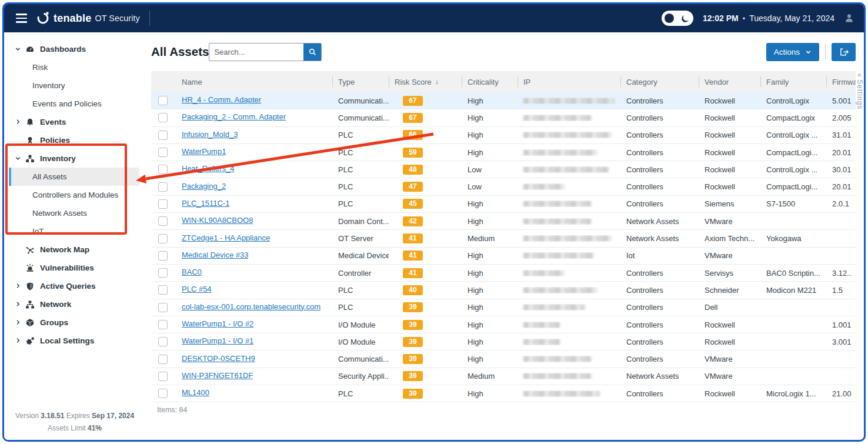 Image resolution: width=868 pixels, height=444 pixels. Describe the element at coordinates (841, 82) in the screenshot. I see `column-header-firmware: Firmware` at that location.